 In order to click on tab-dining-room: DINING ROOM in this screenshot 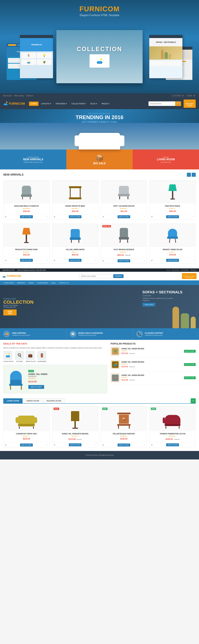, I will do `click(33, 401)`.